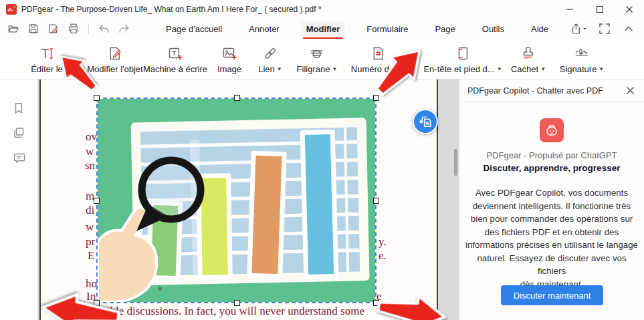  I want to click on tab-modifier: Modifier, so click(324, 29).